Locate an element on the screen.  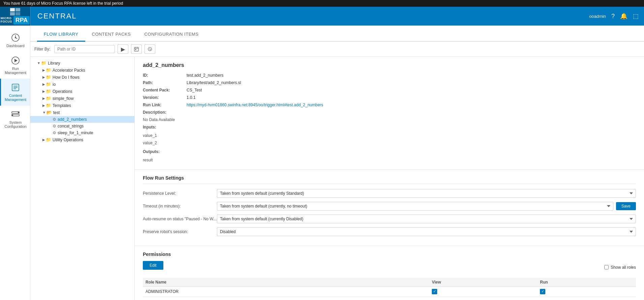
toolbar: Filter By: ▶ is located at coordinates (337, 49).